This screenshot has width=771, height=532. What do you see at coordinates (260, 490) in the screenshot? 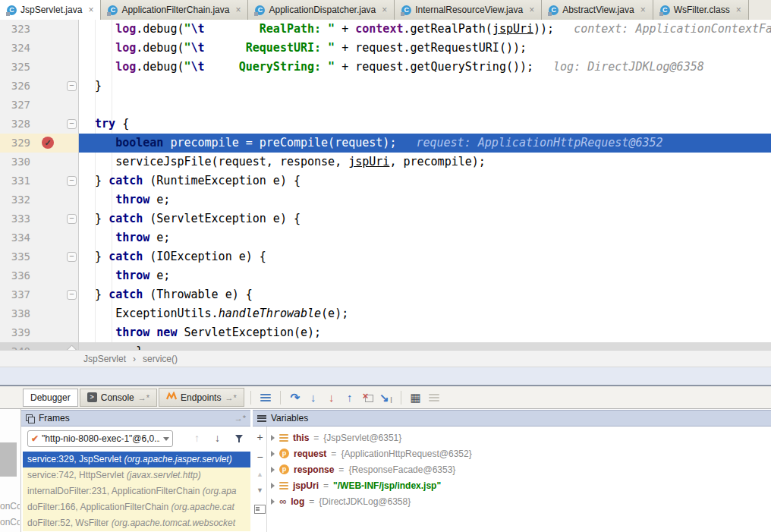
I see `move-down-icon: ▼` at bounding box center [260, 490].